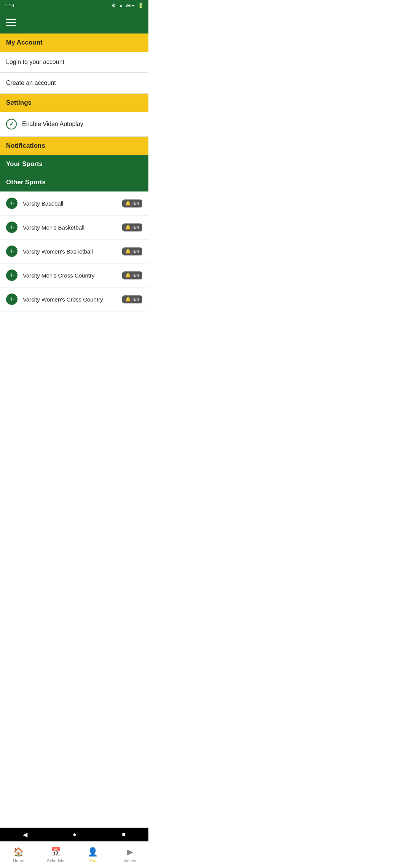 This screenshot has width=411, height=868. What do you see at coordinates (74, 22) in the screenshot?
I see `app-header` at bounding box center [74, 22].